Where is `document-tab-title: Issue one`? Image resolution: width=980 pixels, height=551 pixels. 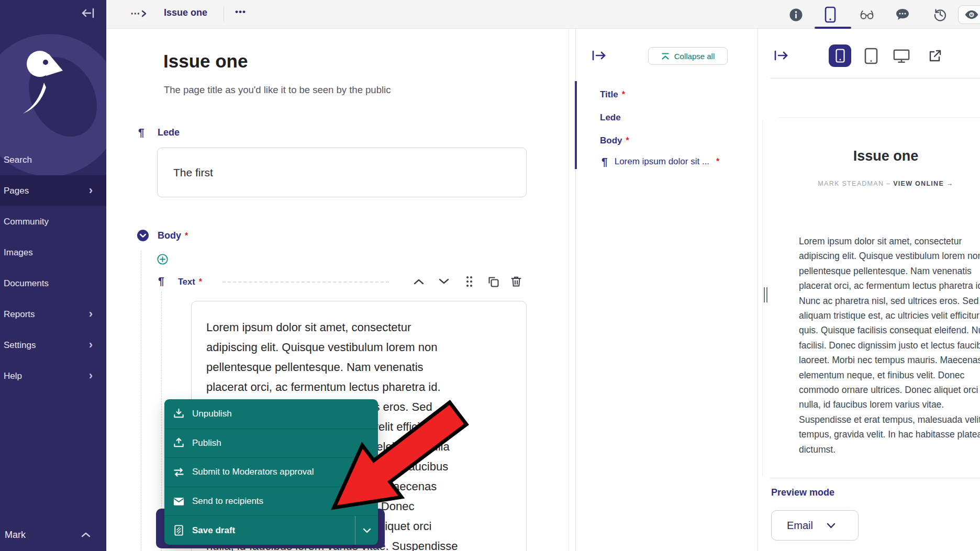 document-tab-title: Issue one is located at coordinates (185, 13).